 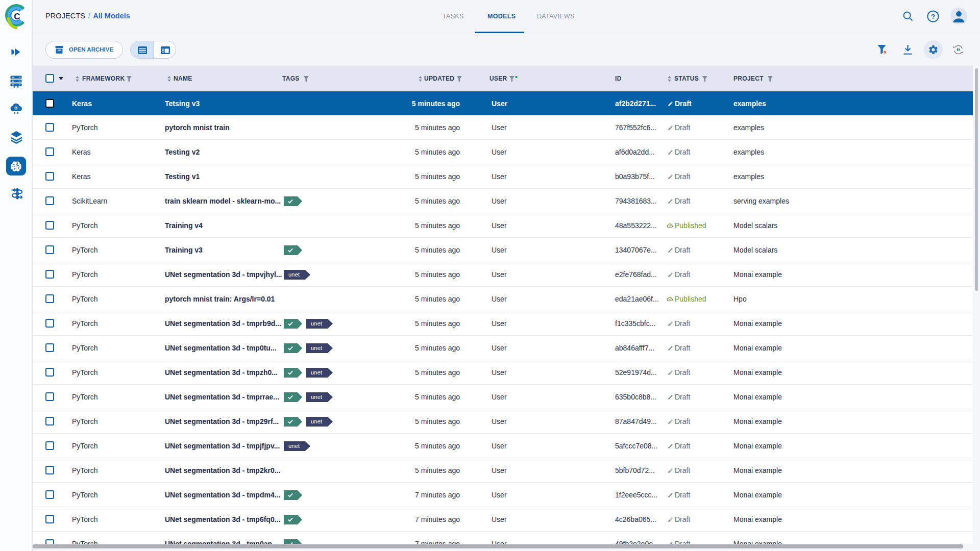 I want to click on svg-text: C, so click(x=17, y=16).